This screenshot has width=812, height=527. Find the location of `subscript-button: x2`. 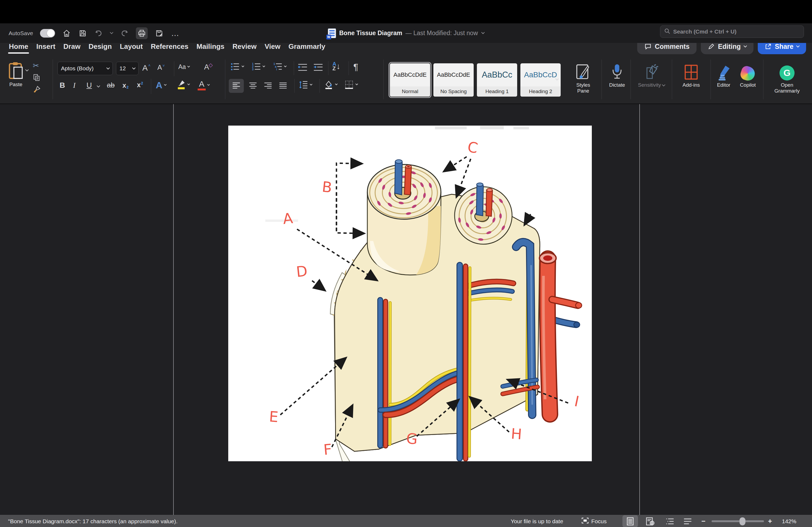

subscript-button: x2 is located at coordinates (126, 85).